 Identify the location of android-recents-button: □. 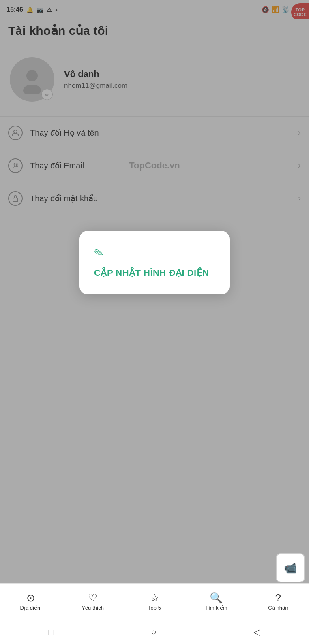
(51, 632).